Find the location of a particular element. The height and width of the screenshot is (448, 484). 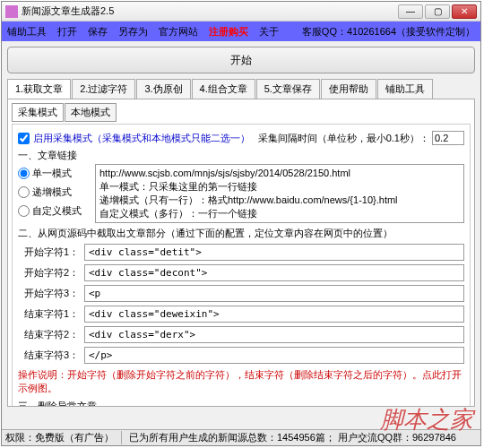

tab-fetch: 1.获取文章 is located at coordinates (39, 89).